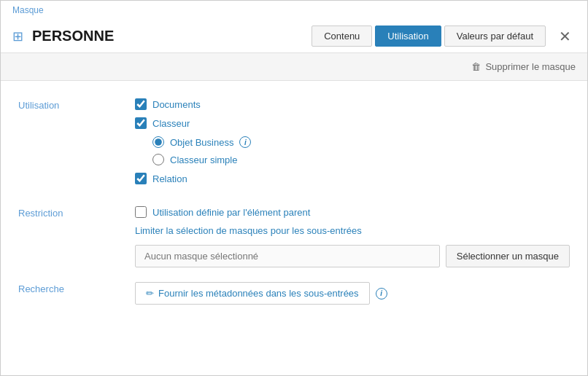 This screenshot has width=588, height=376. What do you see at coordinates (158, 160) in the screenshot?
I see `classeur-simple-radio` at bounding box center [158, 160].